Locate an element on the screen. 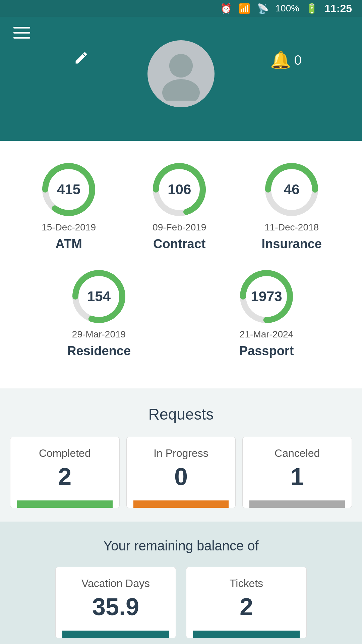 The width and height of the screenshot is (362, 644). balance-title: Your remaining balance of is located at coordinates (181, 546).